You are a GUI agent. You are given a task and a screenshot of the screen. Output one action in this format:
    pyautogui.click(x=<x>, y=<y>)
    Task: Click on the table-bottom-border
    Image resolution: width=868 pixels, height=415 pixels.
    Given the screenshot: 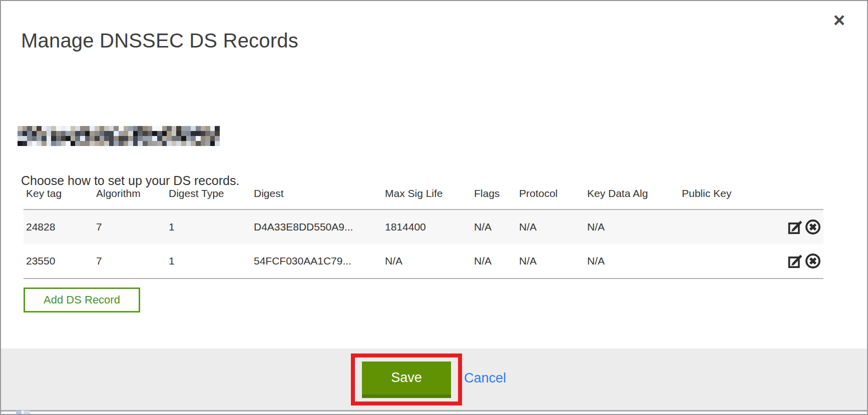 What is the action you would take?
    pyautogui.click(x=423, y=278)
    